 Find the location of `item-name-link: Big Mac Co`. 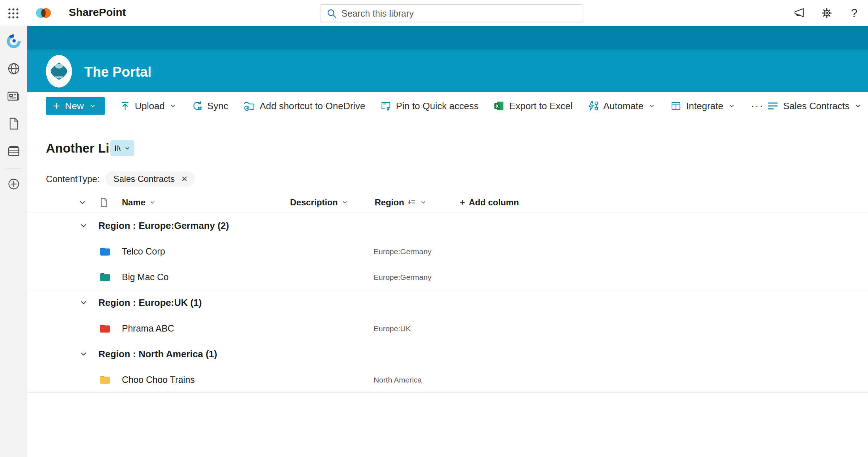

item-name-link: Big Mac Co is located at coordinates (145, 277).